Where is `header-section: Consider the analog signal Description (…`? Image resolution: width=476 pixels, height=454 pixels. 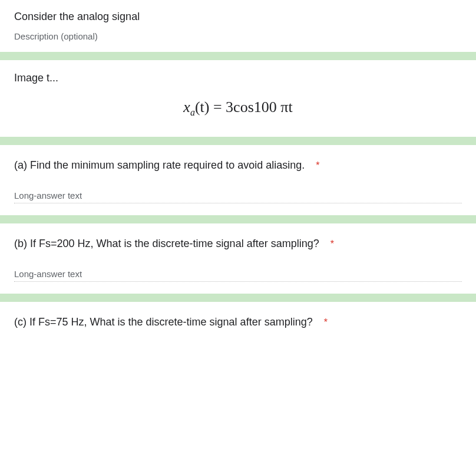
header-section: Consider the analog signal Description (… is located at coordinates (238, 26).